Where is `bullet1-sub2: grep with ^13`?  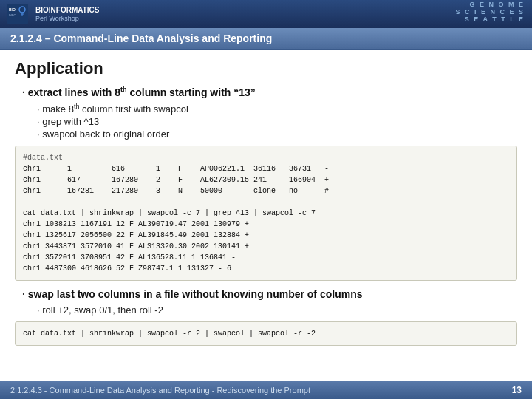
bullet1-sub2: grep with ^13 is located at coordinates (277, 121).